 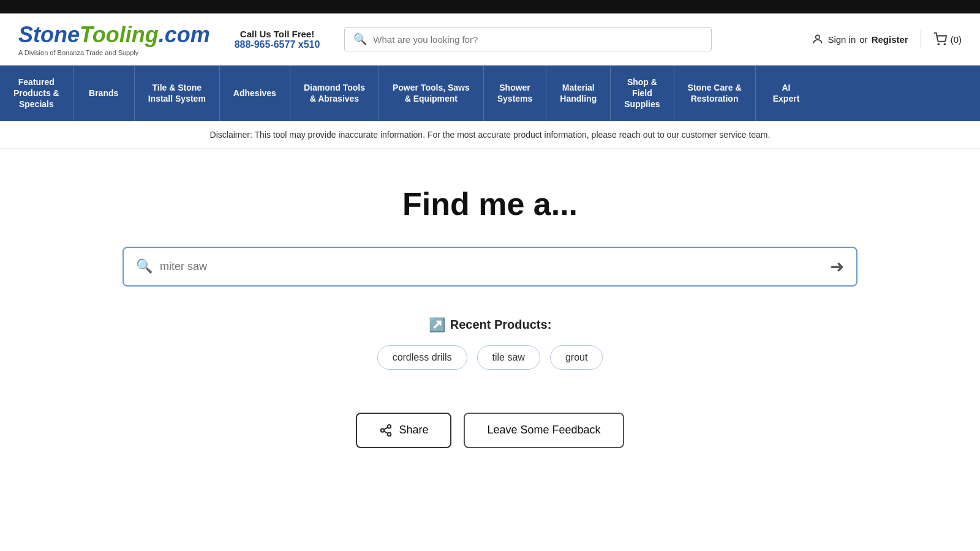 What do you see at coordinates (490, 343) in the screenshot?
I see `recent-section: ↗️ Recent Products: cordless drills tile…` at bounding box center [490, 343].